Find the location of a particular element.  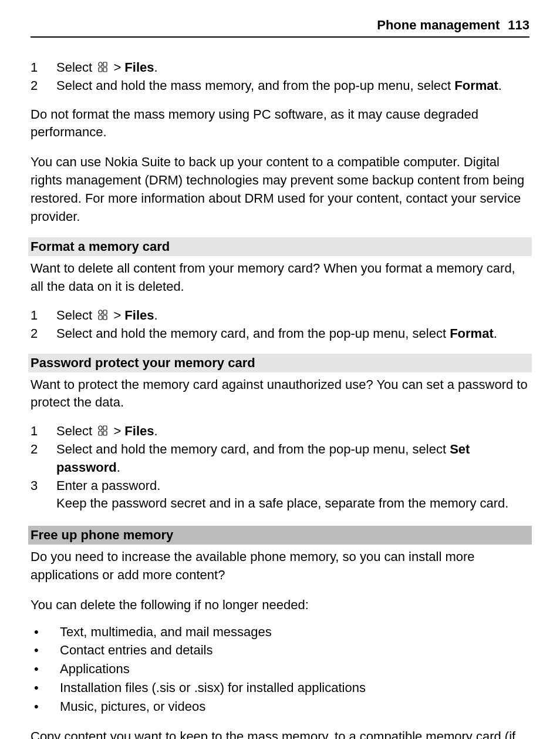

step-text: Enter a password. Keep the password secr… is located at coordinates (293, 495).